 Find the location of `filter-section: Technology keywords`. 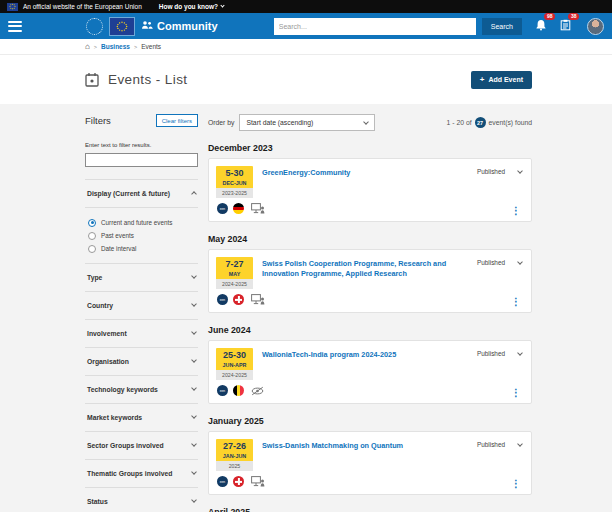

filter-section: Technology keywords is located at coordinates (142, 390).